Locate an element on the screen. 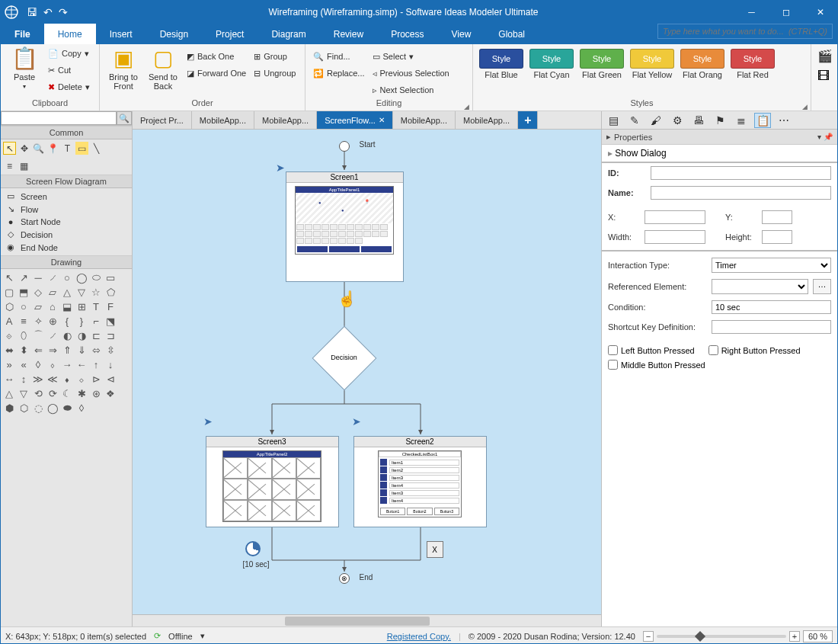 Image resolution: width=838 pixels, height=644 pixels. line-tool: ╲ is located at coordinates (96, 148).